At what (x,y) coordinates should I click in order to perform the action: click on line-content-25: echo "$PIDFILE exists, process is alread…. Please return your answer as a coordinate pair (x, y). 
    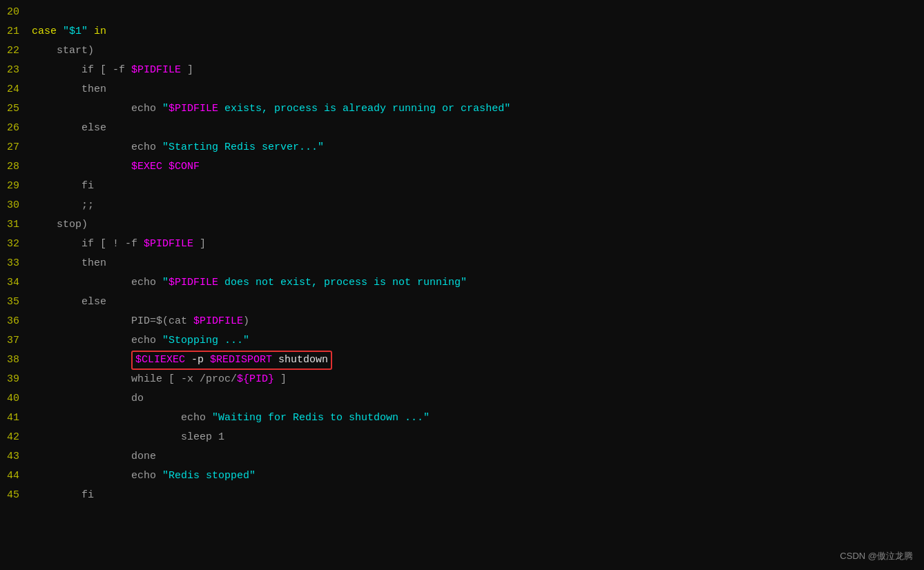
    Looking at the image, I should click on (475, 109).